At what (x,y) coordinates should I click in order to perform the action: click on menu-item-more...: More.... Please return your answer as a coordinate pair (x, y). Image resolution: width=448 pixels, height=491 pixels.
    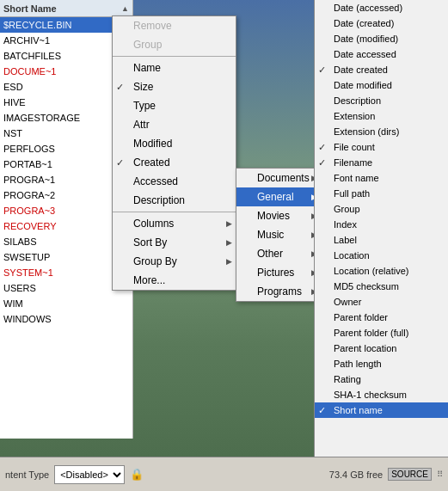
    Looking at the image, I should click on (174, 280).